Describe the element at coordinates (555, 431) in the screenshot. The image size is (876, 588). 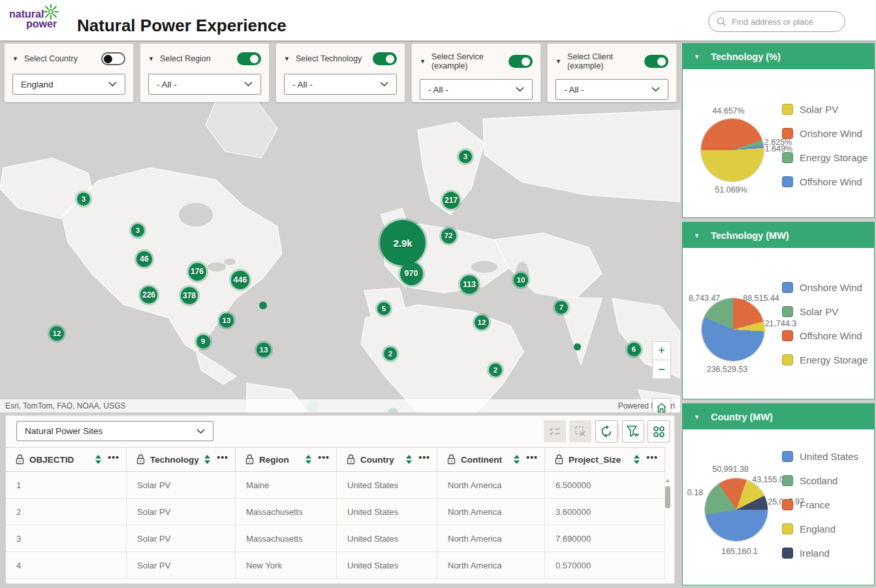
I see `show-selection-button` at that location.